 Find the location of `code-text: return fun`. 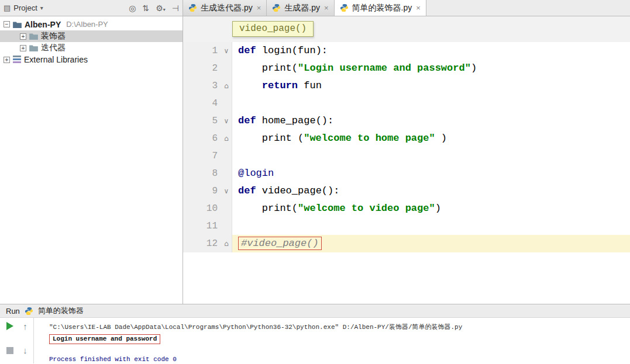

code-text: return fun is located at coordinates (431, 86).